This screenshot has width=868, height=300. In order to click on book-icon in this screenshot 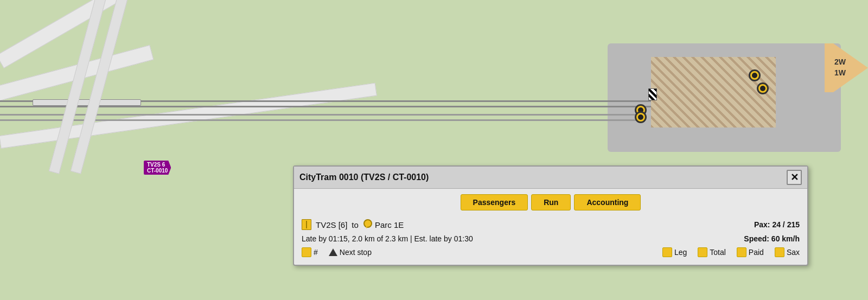, I will do `click(307, 225)`.